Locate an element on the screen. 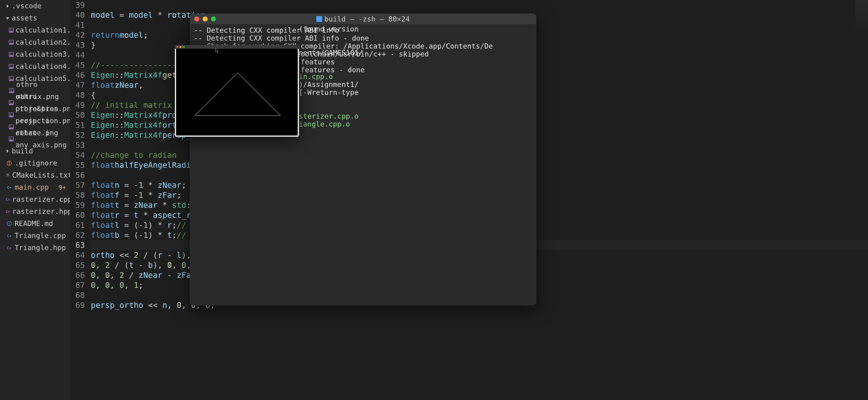  file-item: calculation2.png is located at coordinates (35, 42).